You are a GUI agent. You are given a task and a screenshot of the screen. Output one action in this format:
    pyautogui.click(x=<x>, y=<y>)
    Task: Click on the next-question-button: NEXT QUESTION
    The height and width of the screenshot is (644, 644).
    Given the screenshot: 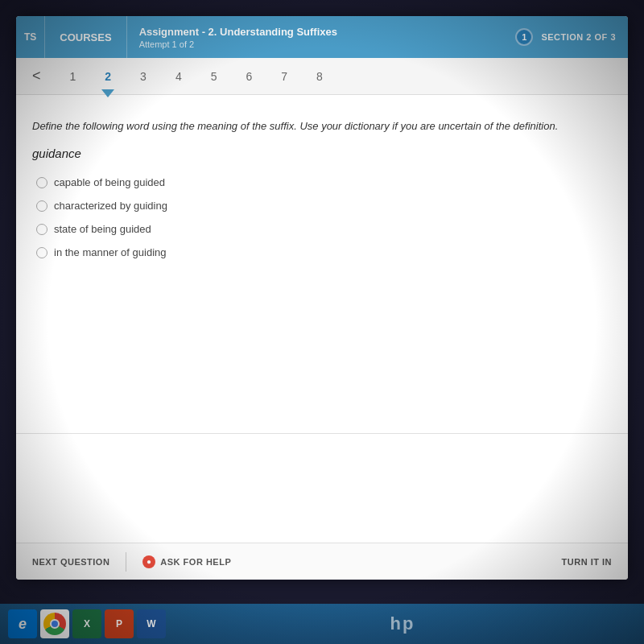 What is the action you would take?
    pyautogui.click(x=71, y=562)
    